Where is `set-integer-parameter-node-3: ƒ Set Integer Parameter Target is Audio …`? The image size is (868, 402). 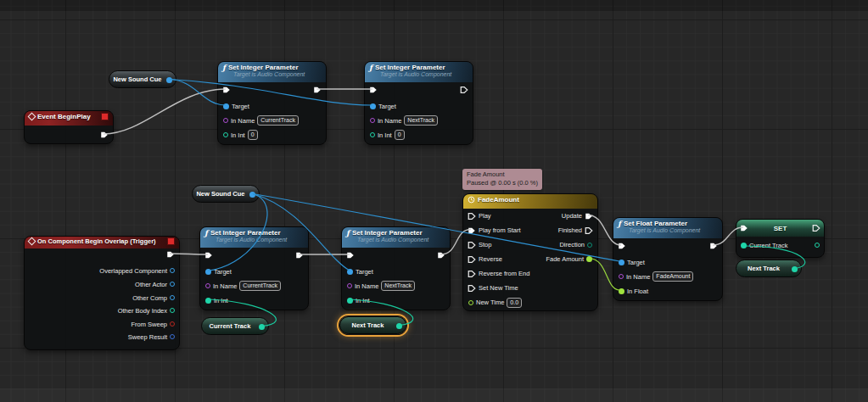 set-integer-parameter-node-3: ƒ Set Integer Parameter Target is Audio … is located at coordinates (255, 268).